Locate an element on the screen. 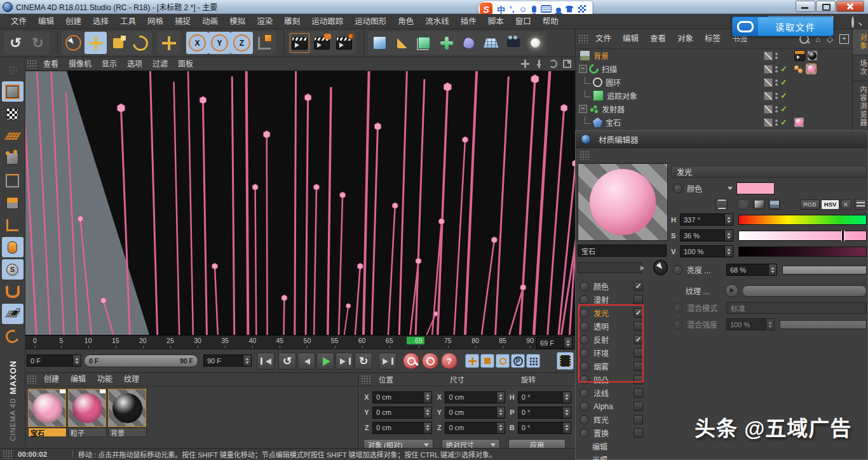 The height and width of the screenshot is (460, 868). viewport-menu-item: 查看 is located at coordinates (51, 64).